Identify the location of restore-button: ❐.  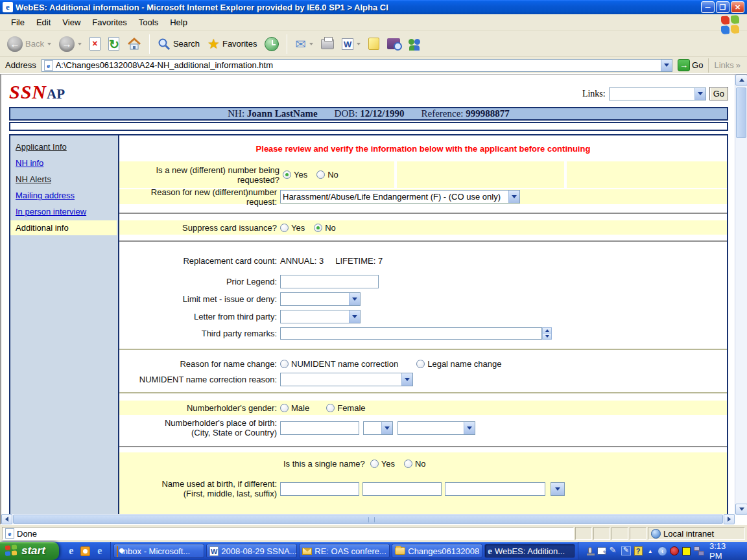
(722, 7).